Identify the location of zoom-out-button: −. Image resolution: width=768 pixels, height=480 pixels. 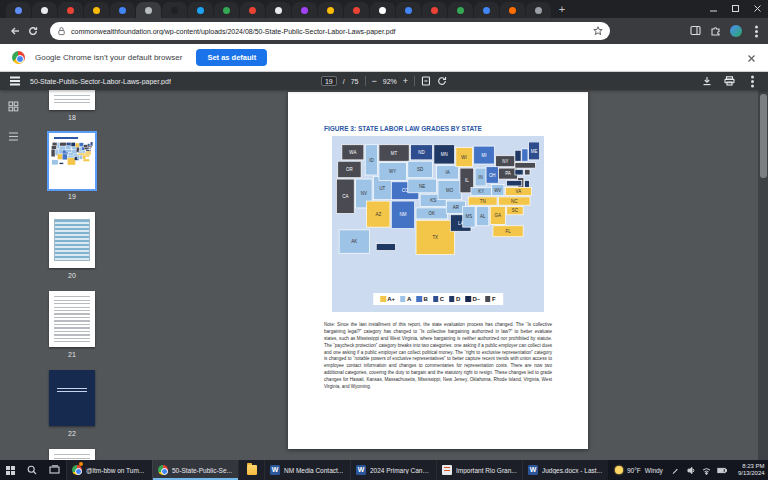
(374, 81).